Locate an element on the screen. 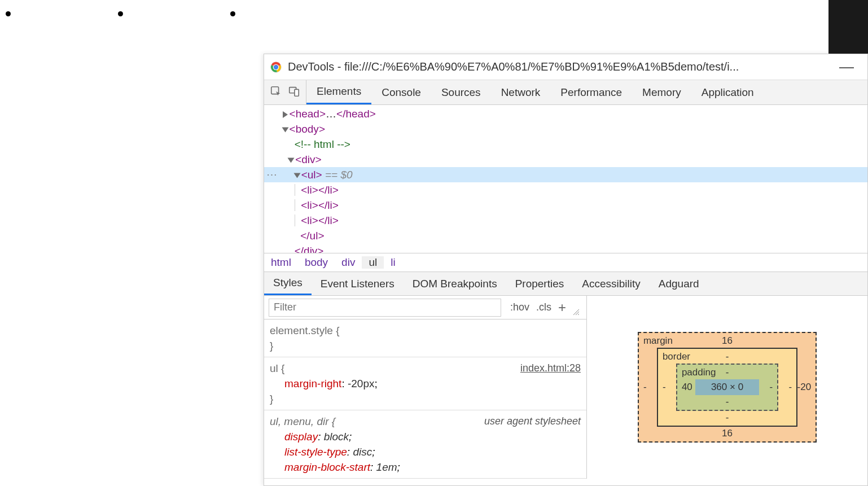 Image resolution: width=868 pixels, height=486 pixels. tree-node-div-close: </div> is located at coordinates (565, 248).